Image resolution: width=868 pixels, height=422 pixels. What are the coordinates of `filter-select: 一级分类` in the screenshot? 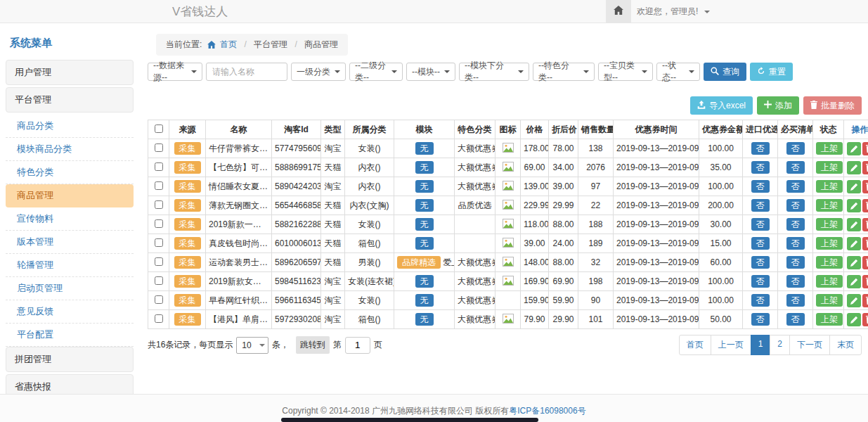 It's located at (318, 72).